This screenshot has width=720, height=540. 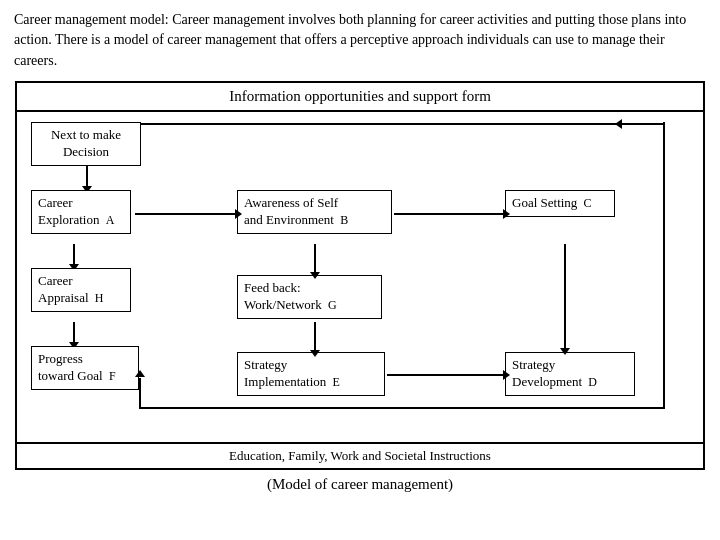 What do you see at coordinates (570, 374) in the screenshot?
I see `box-strategy-dev: Strategy Development D` at bounding box center [570, 374].